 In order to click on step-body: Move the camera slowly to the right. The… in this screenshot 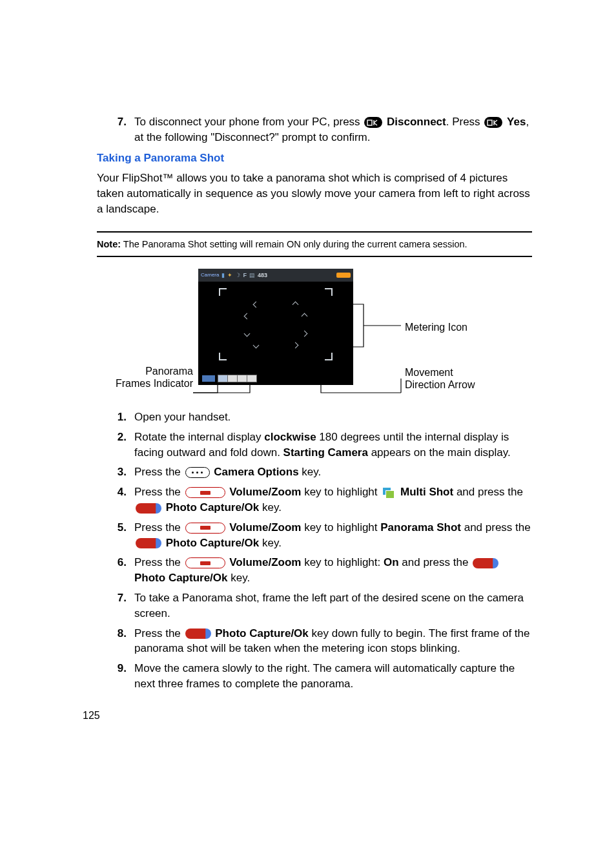, I will do `click(333, 676)`.